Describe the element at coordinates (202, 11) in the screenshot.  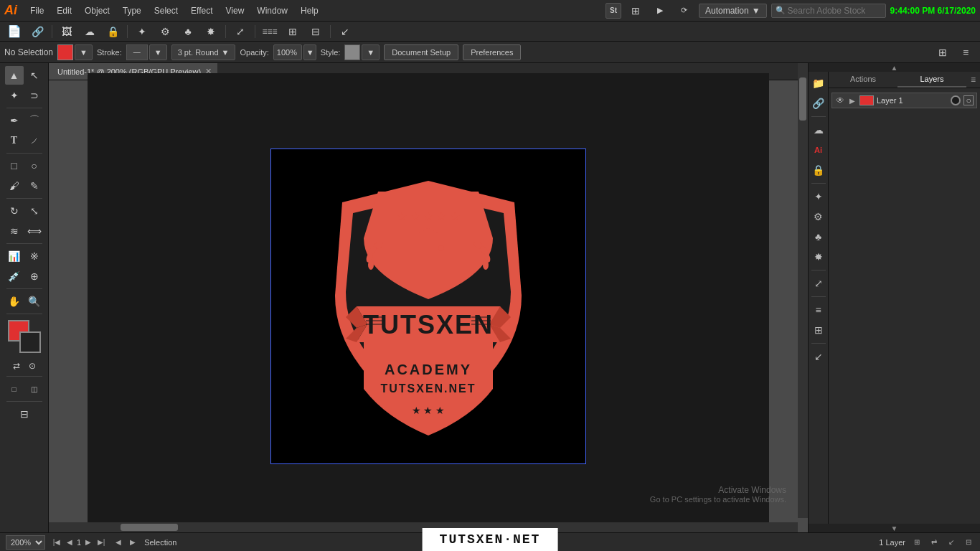
I see `menu-effect: Effect` at that location.